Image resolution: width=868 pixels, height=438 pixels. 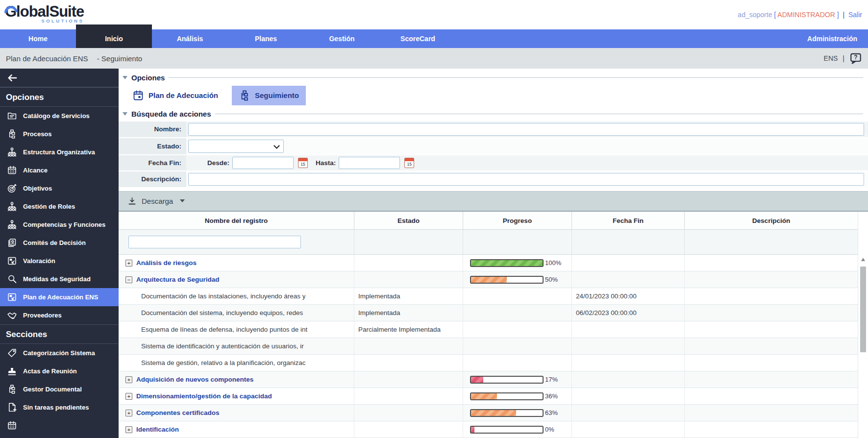 What do you see at coordinates (59, 78) in the screenshot?
I see `back-button` at bounding box center [59, 78].